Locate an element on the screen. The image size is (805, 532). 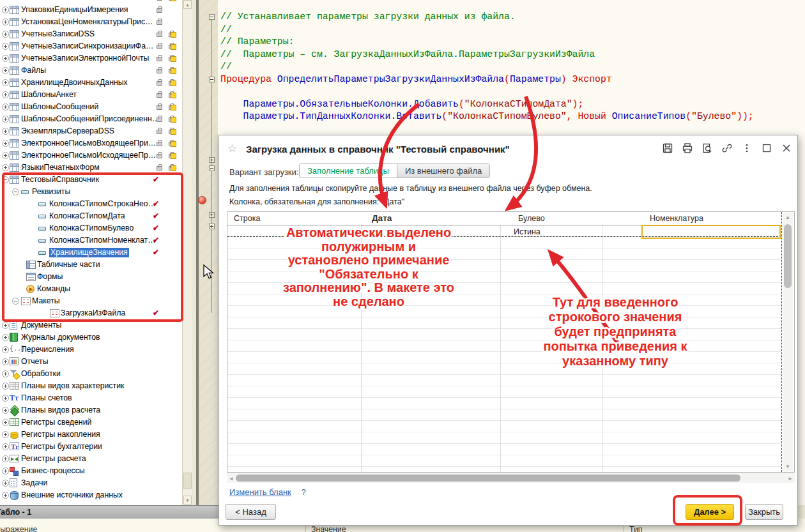
tree-item-label: Планы счетов is located at coordinates (47, 399).